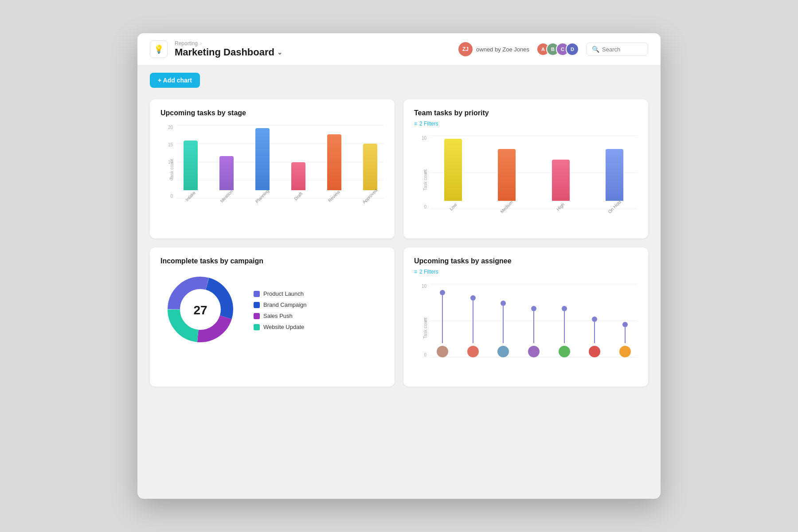 The image size is (798, 532). Describe the element at coordinates (526, 328) in the screenshot. I see `lollipop-chart: Task count 10 5 0` at that location.